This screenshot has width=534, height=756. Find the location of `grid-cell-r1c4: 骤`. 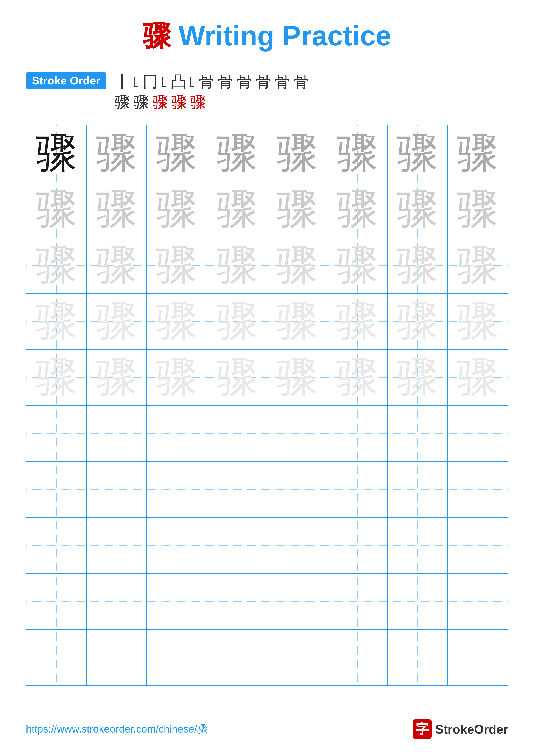

grid-cell-r1c4: 骤 is located at coordinates (237, 153).